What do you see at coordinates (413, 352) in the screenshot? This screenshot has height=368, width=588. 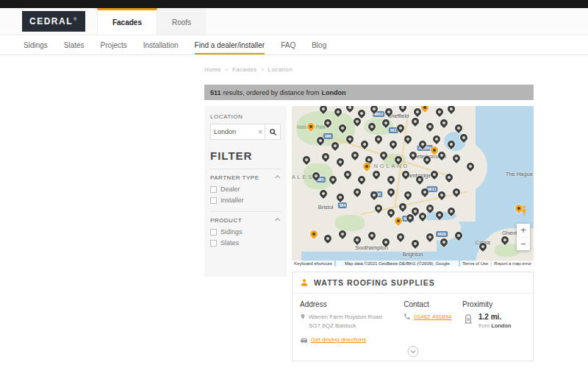 I see `expand-results-button` at bounding box center [413, 352].